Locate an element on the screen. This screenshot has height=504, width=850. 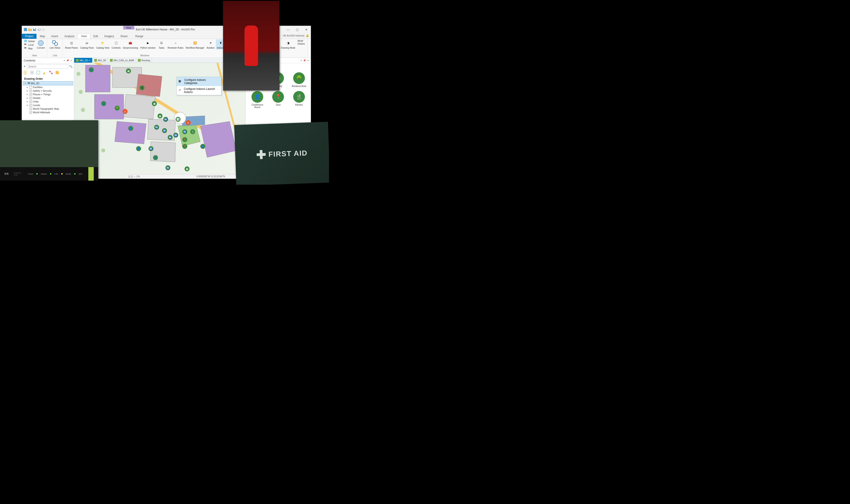
toc-layer-levels: ▸✓Levels is located at coordinates (48, 105).